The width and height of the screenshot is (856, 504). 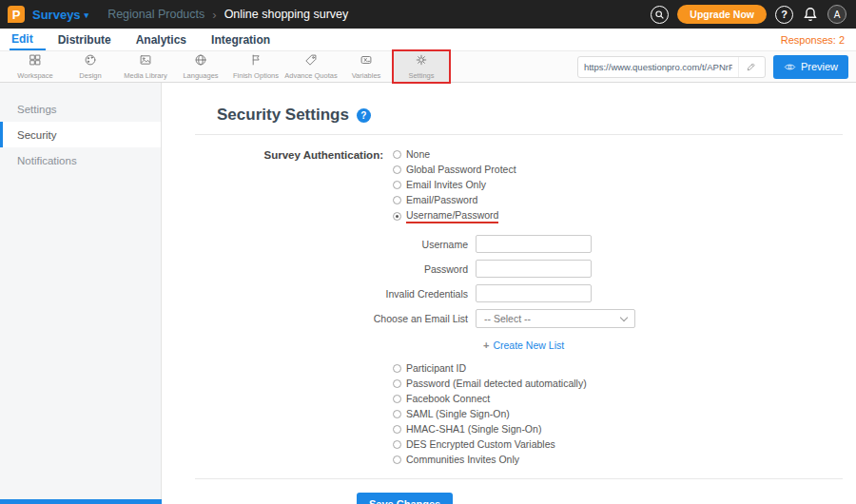 What do you see at coordinates (405, 498) in the screenshot?
I see `save-changes-button: Save Changes` at bounding box center [405, 498].